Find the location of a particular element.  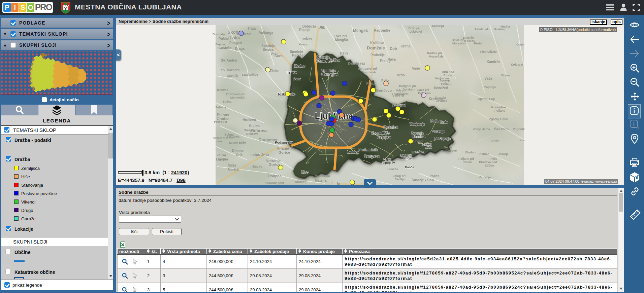

svg-text: Lukovici is located at coordinates (416, 32).